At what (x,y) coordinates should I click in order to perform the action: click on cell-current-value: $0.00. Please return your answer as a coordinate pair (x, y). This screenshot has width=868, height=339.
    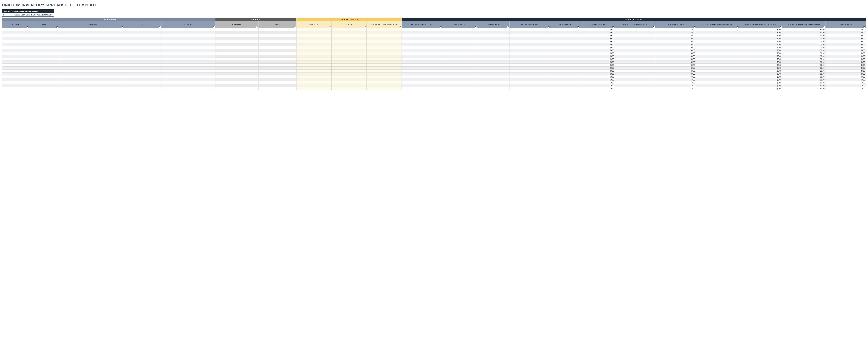
    Looking at the image, I should click on (845, 56).